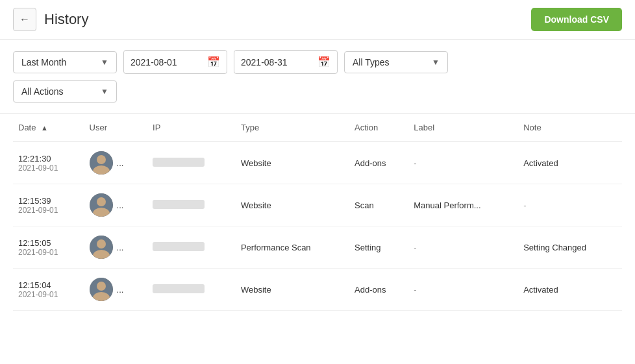 The image size is (635, 364). What do you see at coordinates (44, 128) in the screenshot?
I see `sort-icon-date: ▲` at bounding box center [44, 128].